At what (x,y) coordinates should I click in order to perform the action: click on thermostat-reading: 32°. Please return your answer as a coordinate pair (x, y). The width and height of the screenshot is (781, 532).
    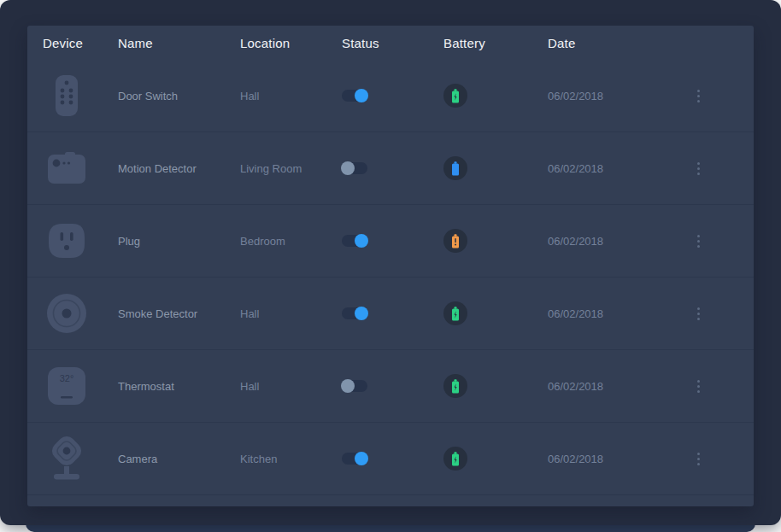
    Looking at the image, I should click on (67, 378).